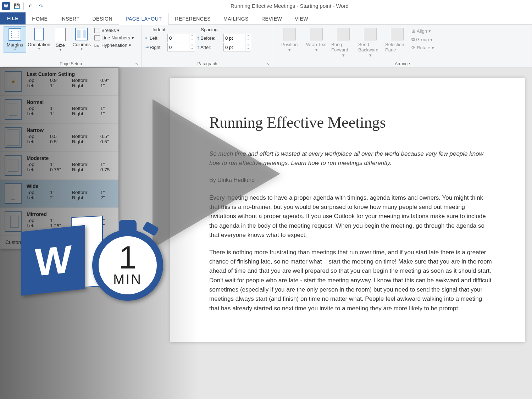  What do you see at coordinates (15, 34) in the screenshot?
I see `margins-icon` at bounding box center [15, 34].